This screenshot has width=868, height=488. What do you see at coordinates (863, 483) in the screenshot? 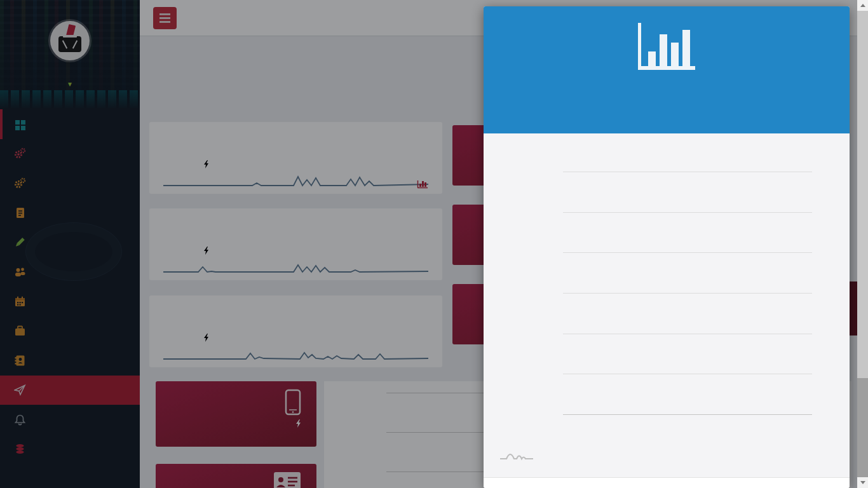
I see `scroll-down-button` at bounding box center [863, 483].